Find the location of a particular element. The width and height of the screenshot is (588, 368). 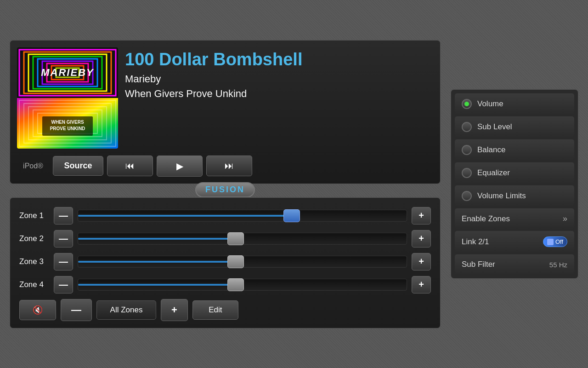

zone1-row: Zone 1 — + is located at coordinates (225, 216).